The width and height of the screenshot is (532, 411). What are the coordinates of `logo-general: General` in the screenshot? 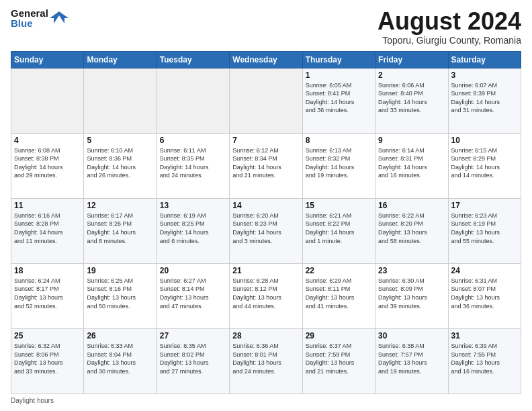 It's located at (30, 13).